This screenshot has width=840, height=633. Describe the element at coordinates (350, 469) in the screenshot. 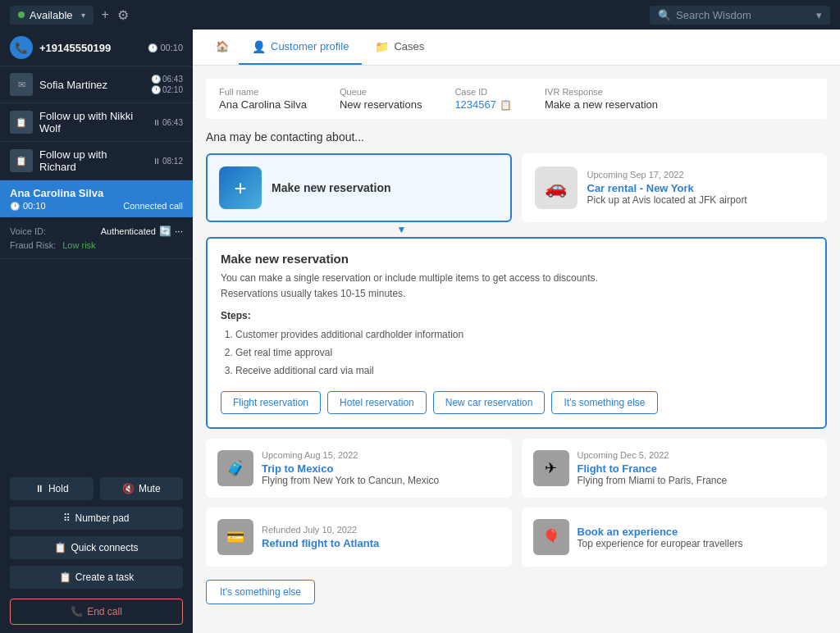

I see `card-trip-mexico-title: Trip to Mexico` at that location.